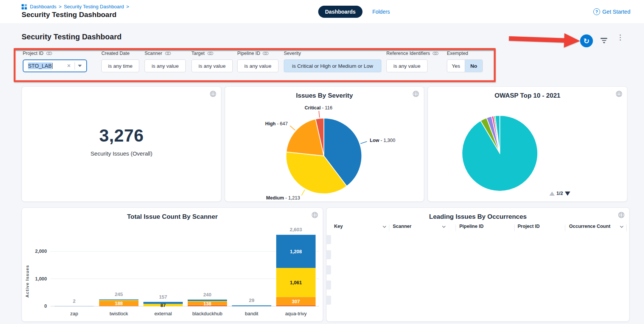 The image size is (644, 324). I want to click on issues-by-severity-pie: Low - 1,300Medium - 1,213High - 647Criti…, so click(325, 151).